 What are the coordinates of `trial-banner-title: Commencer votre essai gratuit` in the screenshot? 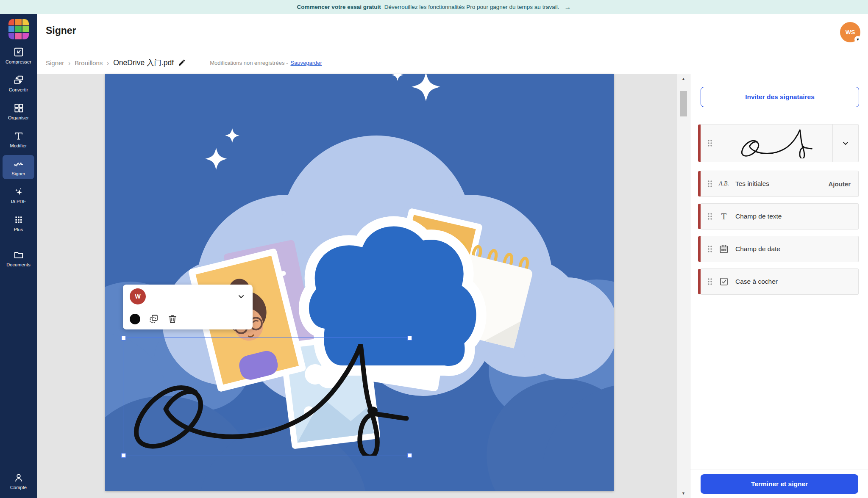 It's located at (339, 7).